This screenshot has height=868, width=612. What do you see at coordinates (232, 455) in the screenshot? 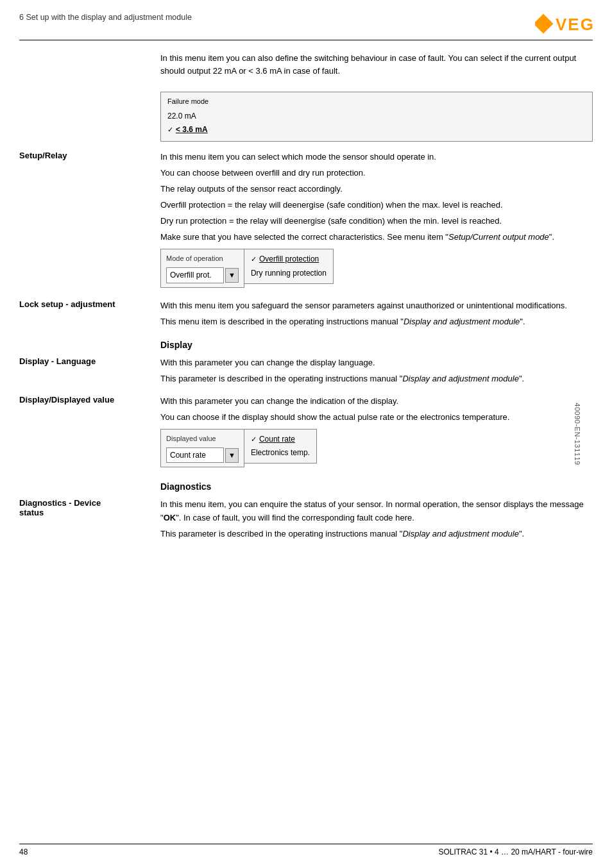
I see `displayed-value-dropdown-arrow: ▼` at bounding box center [232, 455].